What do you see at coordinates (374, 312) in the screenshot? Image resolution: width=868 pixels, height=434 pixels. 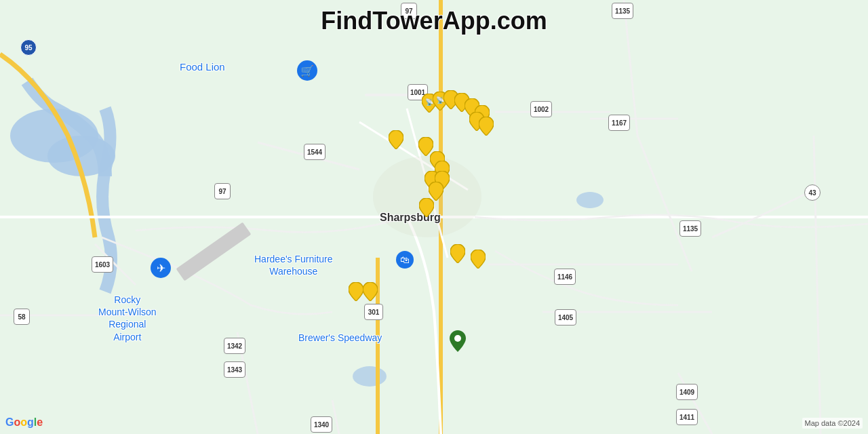 I see `route-badge-301: 301` at bounding box center [374, 312].